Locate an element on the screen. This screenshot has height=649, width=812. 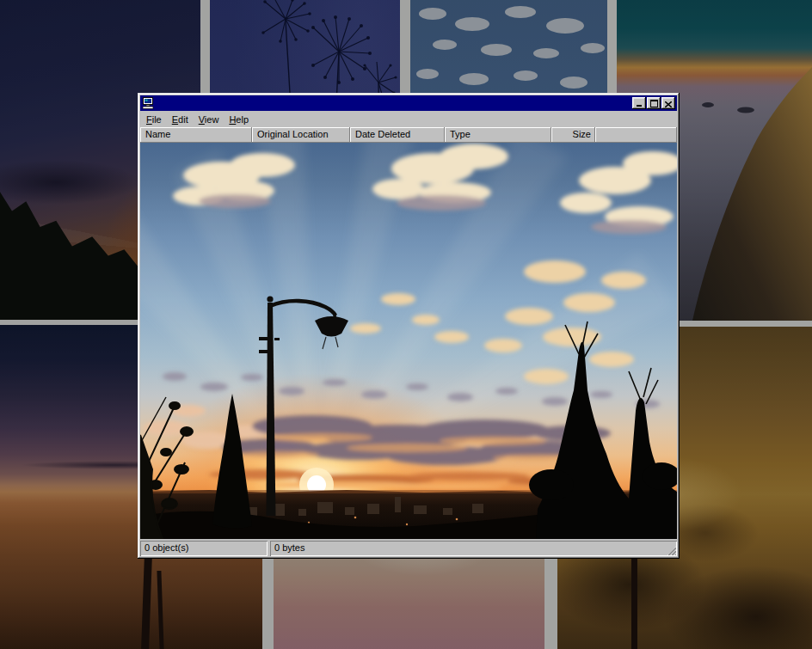
close-button is located at coordinates (668, 103).